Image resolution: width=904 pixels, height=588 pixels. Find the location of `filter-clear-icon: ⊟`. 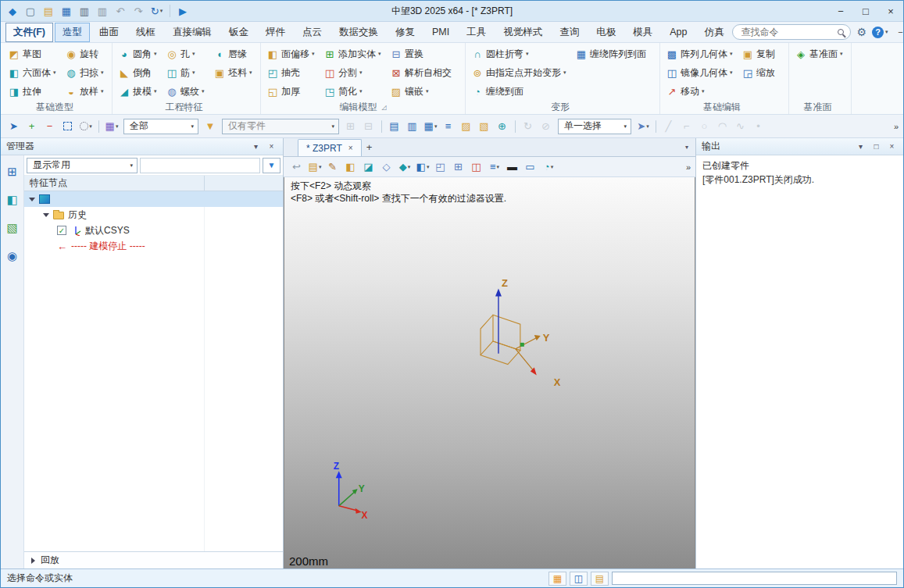

filter-clear-icon: ⊟ is located at coordinates (369, 127).